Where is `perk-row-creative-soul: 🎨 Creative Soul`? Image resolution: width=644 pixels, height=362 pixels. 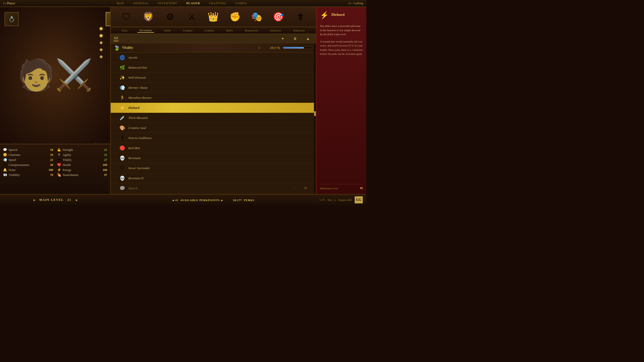
perk-row-creative-soul: 🎨 Creative Soul is located at coordinates (213, 128).